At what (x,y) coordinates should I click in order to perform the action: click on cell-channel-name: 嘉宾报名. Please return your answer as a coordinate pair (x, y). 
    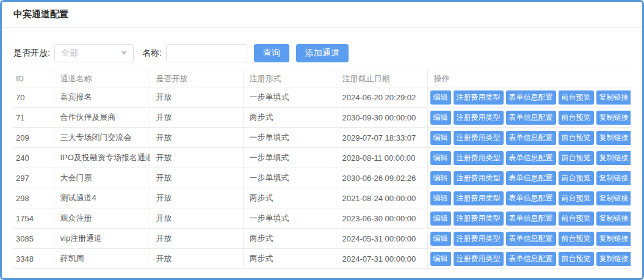
    Looking at the image, I should click on (101, 98).